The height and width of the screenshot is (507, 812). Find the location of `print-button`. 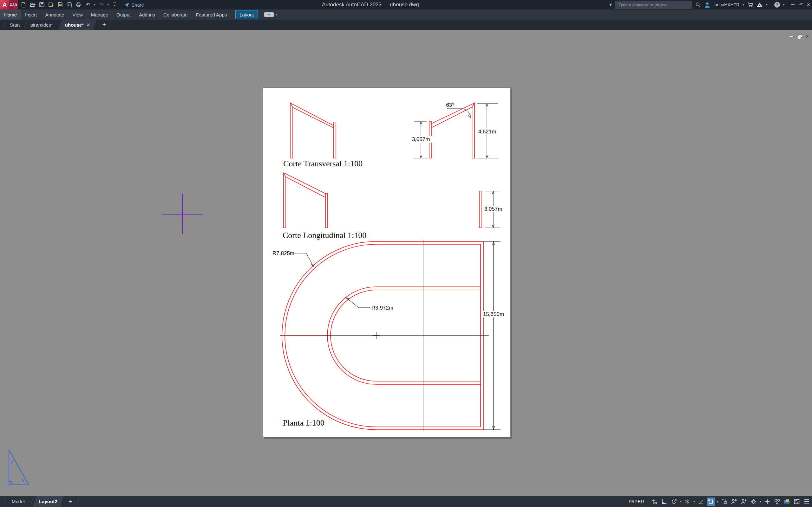

print-button is located at coordinates (79, 5).